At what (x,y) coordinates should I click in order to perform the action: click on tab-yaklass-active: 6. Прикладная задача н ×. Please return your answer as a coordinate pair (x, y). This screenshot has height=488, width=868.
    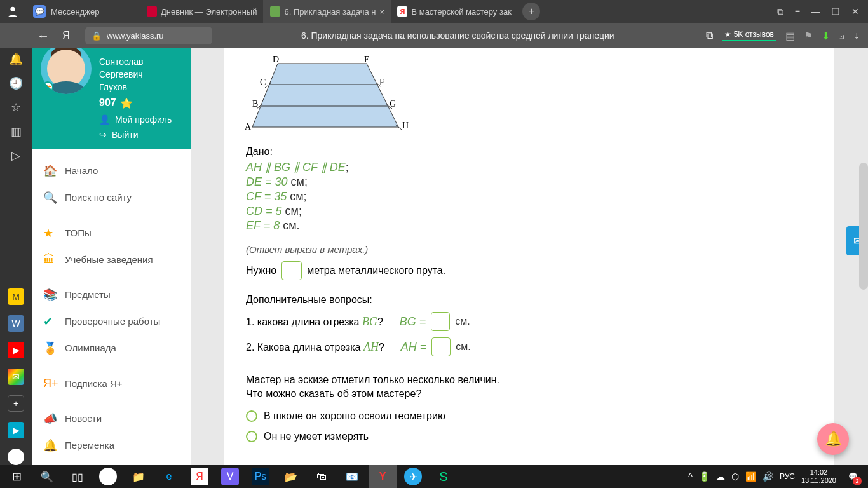
    Looking at the image, I should click on (327, 11).